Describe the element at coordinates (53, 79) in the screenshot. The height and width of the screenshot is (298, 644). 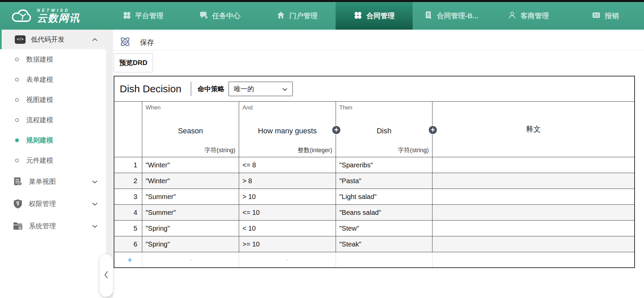
I see `sidebar-item-form-modeling: 表单建模` at that location.